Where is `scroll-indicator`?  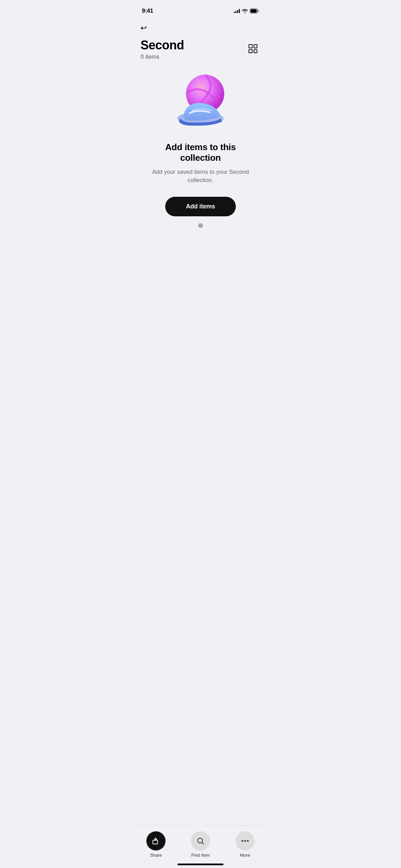
scroll-indicator is located at coordinates (200, 226).